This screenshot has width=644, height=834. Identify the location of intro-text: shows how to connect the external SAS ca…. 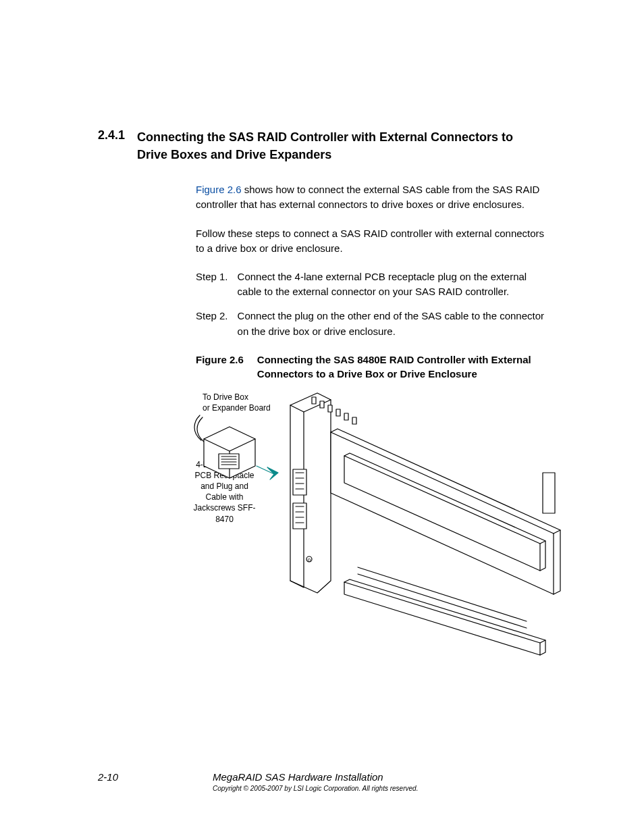
(367, 197).